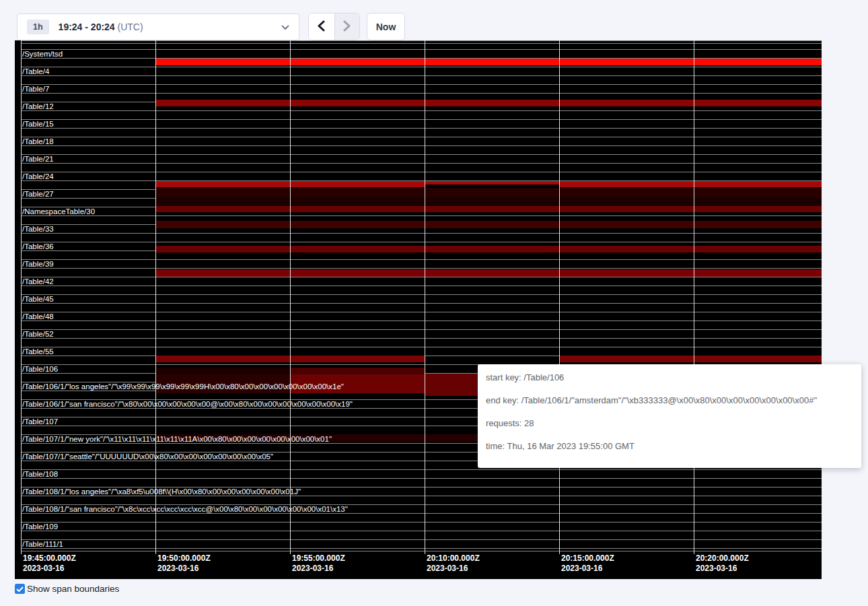 Image resolution: width=868 pixels, height=606 pixels. Describe the element at coordinates (322, 27) in the screenshot. I see `chevron-left-icon` at that location.